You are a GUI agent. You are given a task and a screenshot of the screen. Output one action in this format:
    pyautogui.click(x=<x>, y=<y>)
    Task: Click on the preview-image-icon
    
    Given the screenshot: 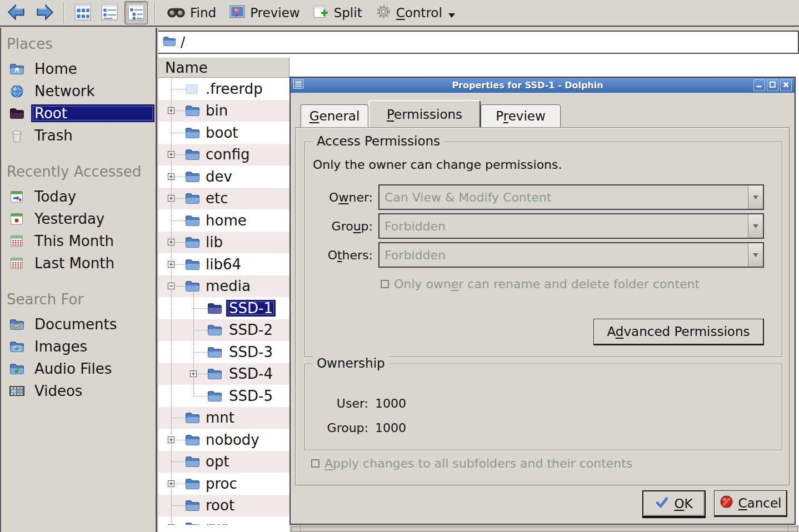 What is the action you would take?
    pyautogui.click(x=237, y=13)
    